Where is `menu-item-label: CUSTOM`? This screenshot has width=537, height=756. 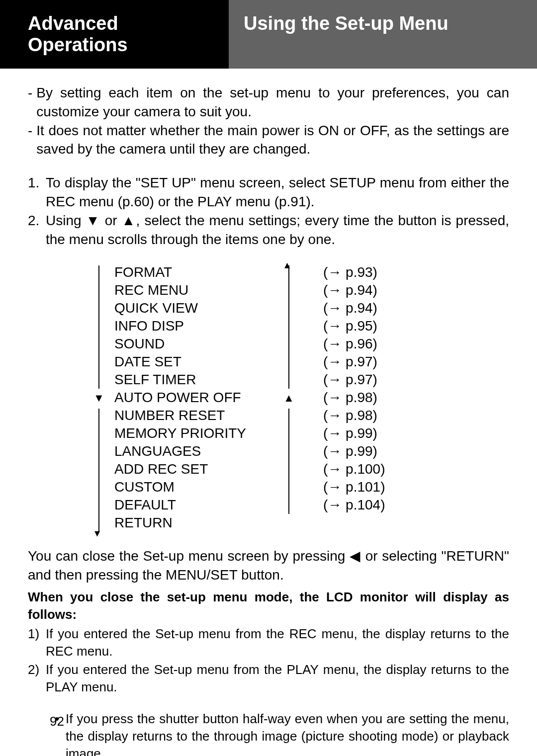 menu-item-label: CUSTOM is located at coordinates (194, 487).